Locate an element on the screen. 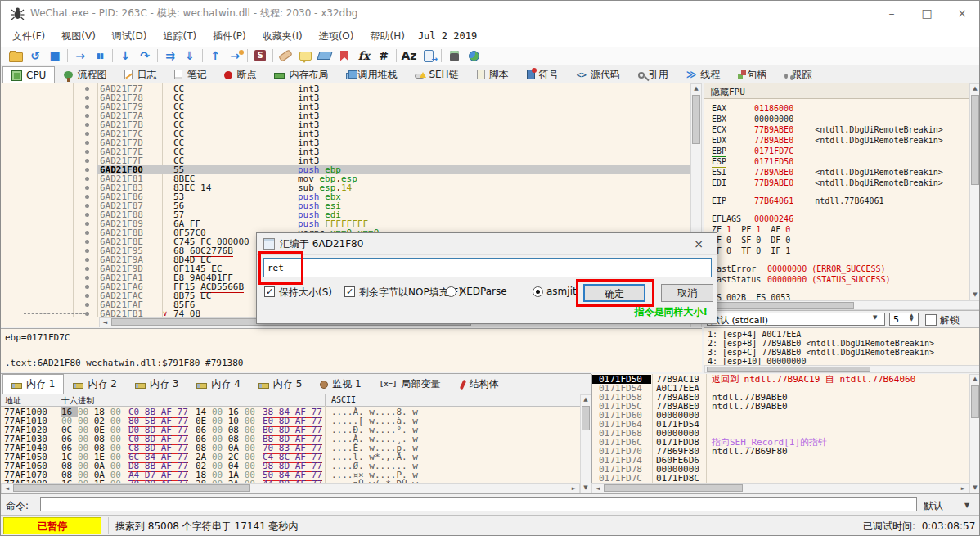  tab-局部变量: [x=]局部变量 is located at coordinates (411, 384).